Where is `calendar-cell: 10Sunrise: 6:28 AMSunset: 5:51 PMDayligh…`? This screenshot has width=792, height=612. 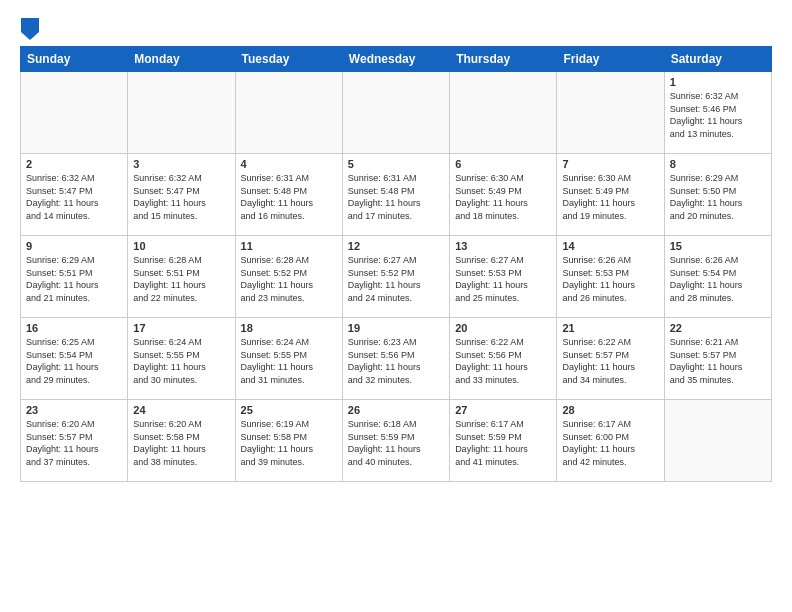 calendar-cell: 10Sunrise: 6:28 AMSunset: 5:51 PMDayligh… is located at coordinates (182, 277).